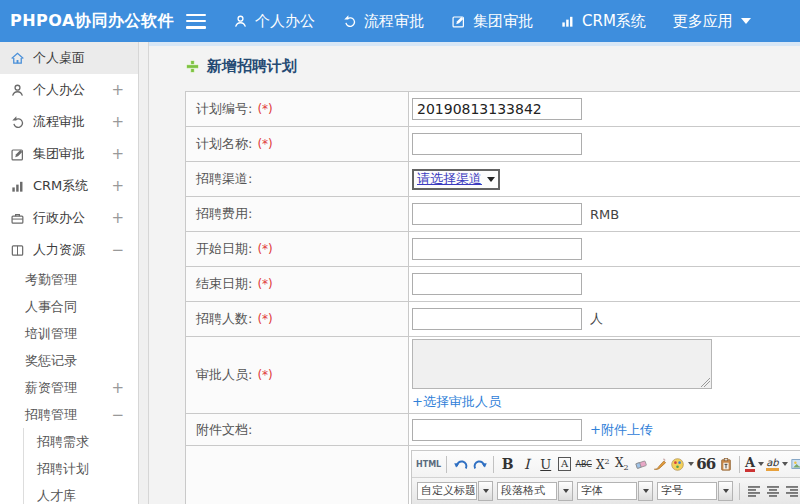 Image resolution: width=800 pixels, height=504 pixels. What do you see at coordinates (604, 214) in the screenshot?
I see `field-value: RMB` at bounding box center [604, 214].